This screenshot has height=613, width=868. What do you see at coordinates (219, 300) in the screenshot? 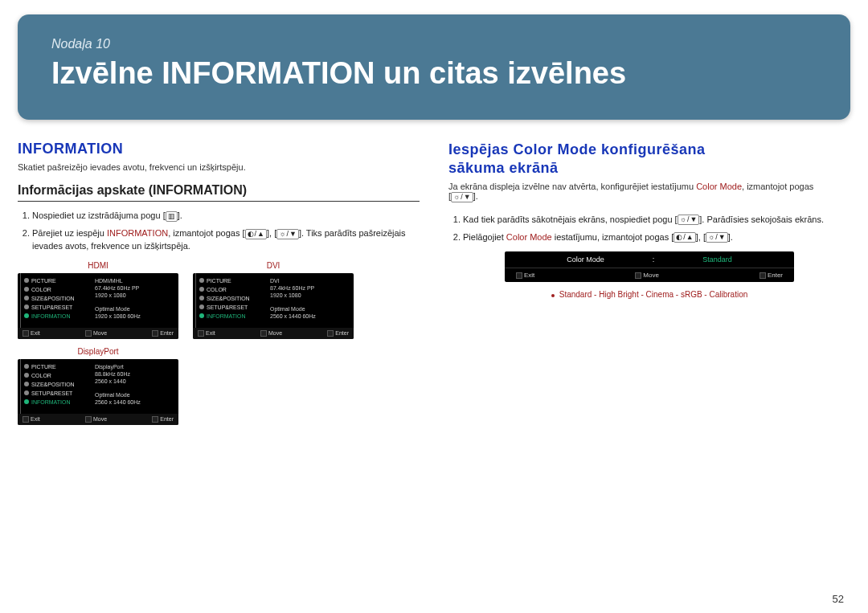
I see `osd-row: HDMIPICTURECOLORSIZE&POSITIONSETUP&RESET…` at bounding box center [219, 300].